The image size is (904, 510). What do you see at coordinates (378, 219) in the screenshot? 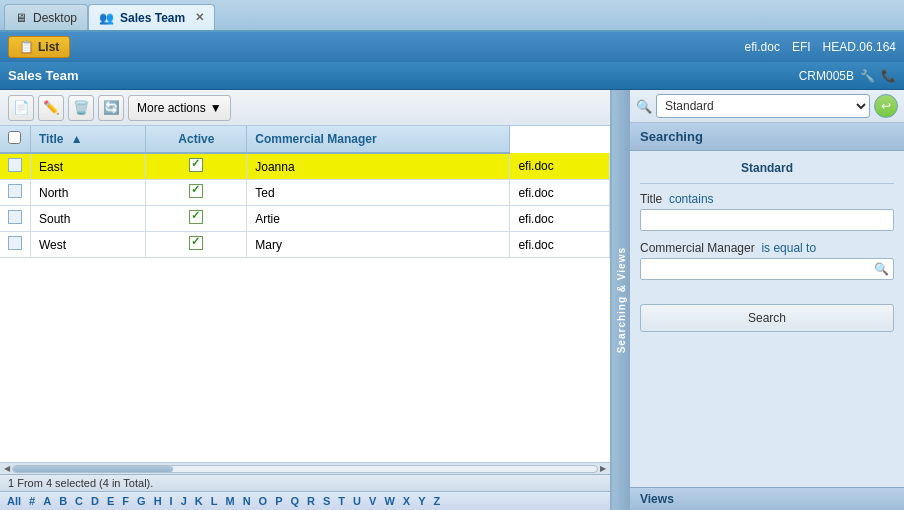
I see `row-commercial-manager-cell: Artie` at bounding box center [378, 219].